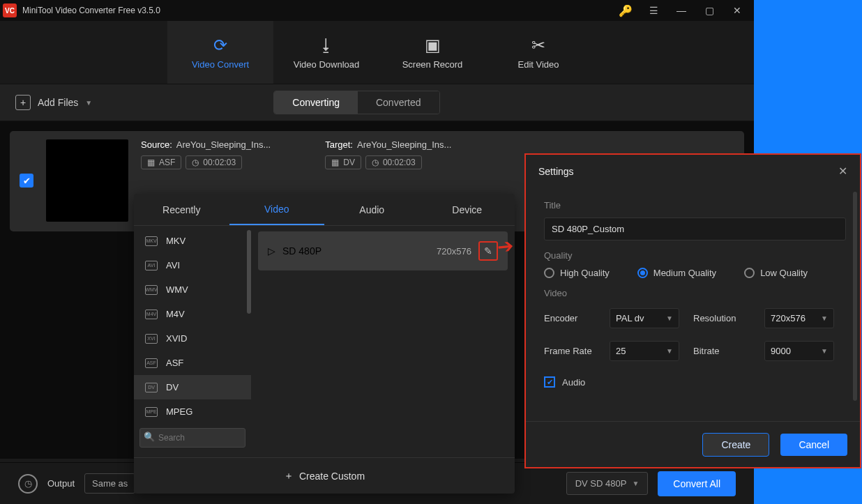  Describe the element at coordinates (174, 362) in the screenshot. I see `sidebar-item-label: ASF` at that location.